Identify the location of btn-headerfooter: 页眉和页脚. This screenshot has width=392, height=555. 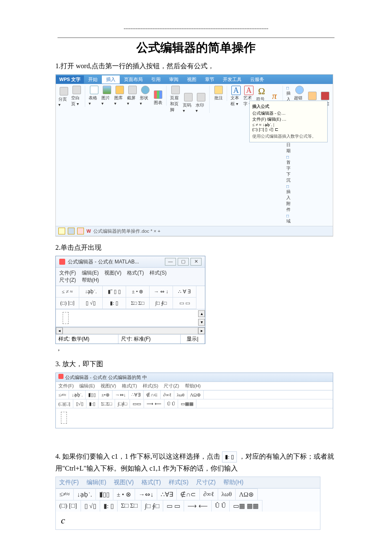
(176, 99).